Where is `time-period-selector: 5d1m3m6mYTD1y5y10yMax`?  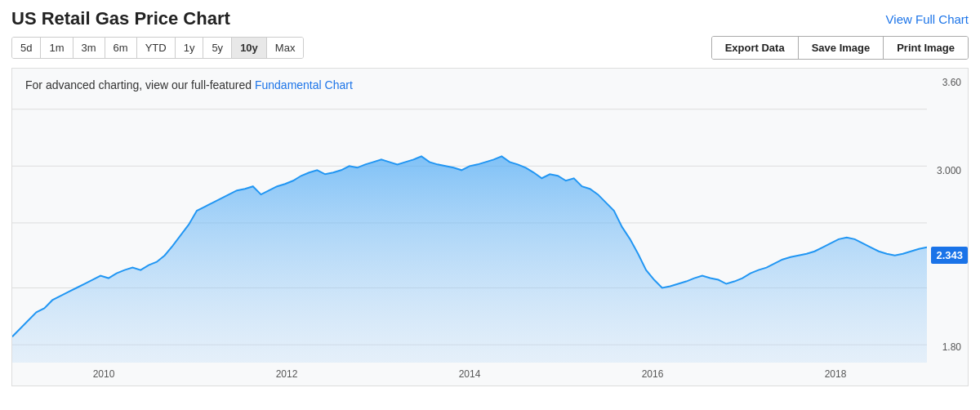 time-period-selector: 5d1m3m6mYTD1y5y10yMax is located at coordinates (158, 47).